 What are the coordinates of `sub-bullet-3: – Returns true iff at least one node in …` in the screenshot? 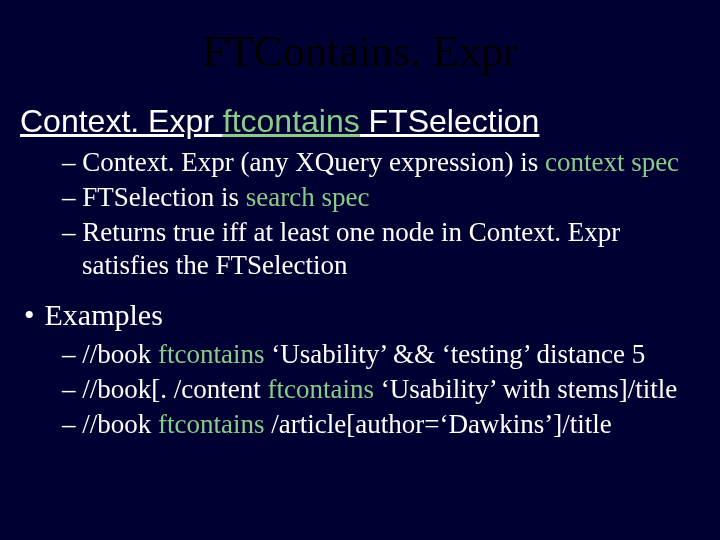 It's located at (382, 249).